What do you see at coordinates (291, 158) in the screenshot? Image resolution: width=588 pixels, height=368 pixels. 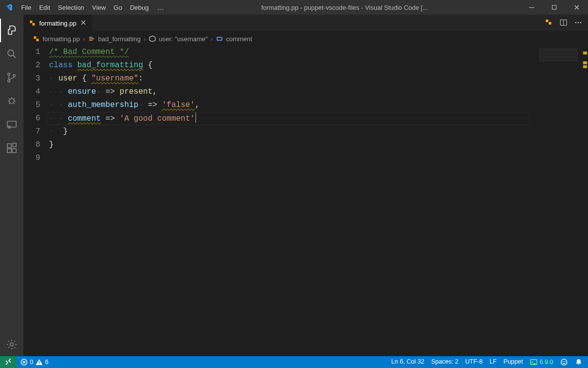 I see `code-line` at bounding box center [291, 158].